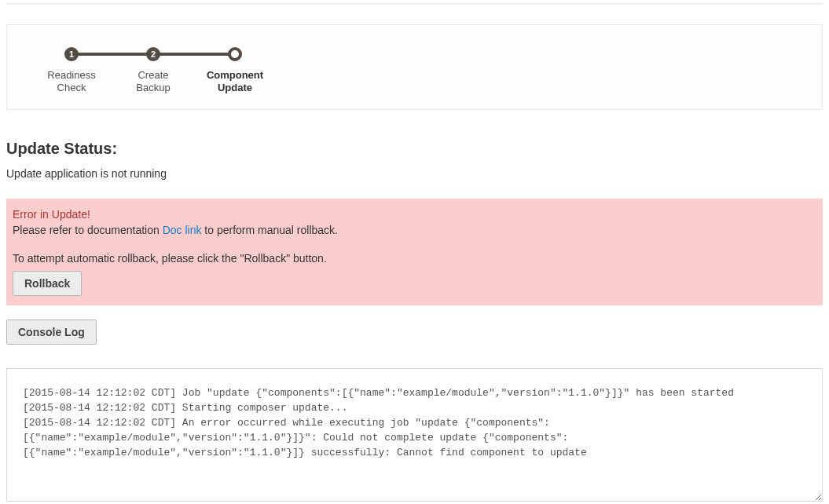 This screenshot has width=829, height=504. Describe the element at coordinates (88, 230) in the screenshot. I see `error-line1-prefix: Please refer to documentation` at that location.